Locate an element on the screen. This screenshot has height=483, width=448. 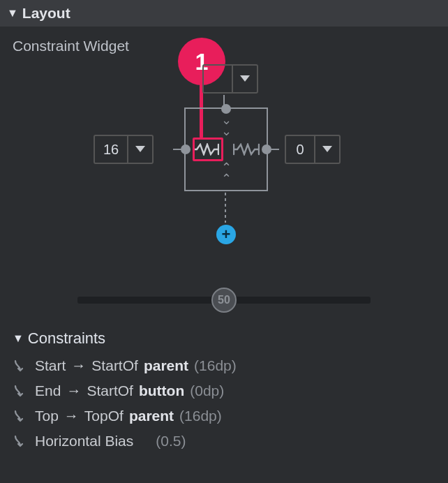
horizontal-bias-slider: 50 is located at coordinates (224, 300).